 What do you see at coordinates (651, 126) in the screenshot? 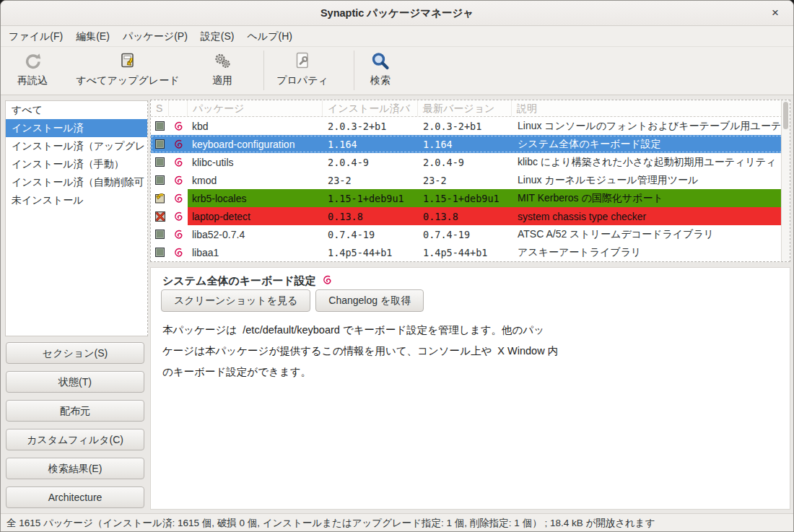
I see `package-description: Linux コンソールのフォントおよびキーテーブル用ユーテ` at bounding box center [651, 126].